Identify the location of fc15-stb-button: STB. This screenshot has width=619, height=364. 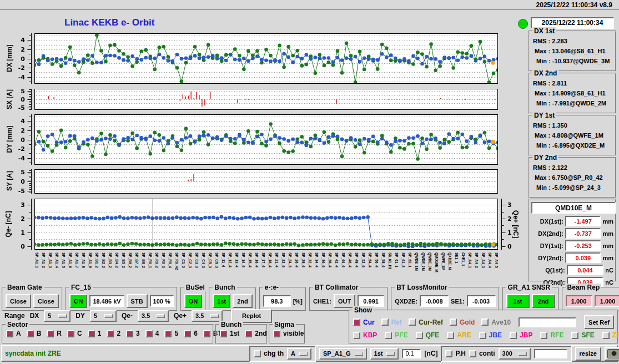
(137, 301).